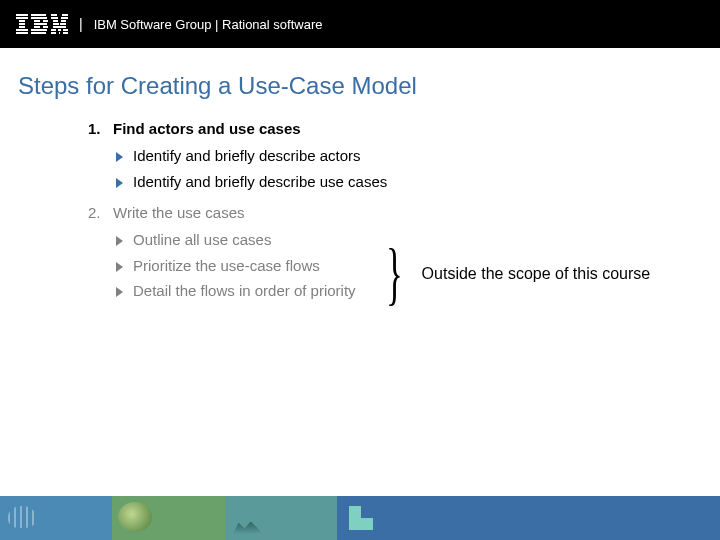 This screenshot has height=540, width=720. What do you see at coordinates (536, 274) in the screenshot?
I see `annotation-text: Outside the scope of this course` at bounding box center [536, 274].